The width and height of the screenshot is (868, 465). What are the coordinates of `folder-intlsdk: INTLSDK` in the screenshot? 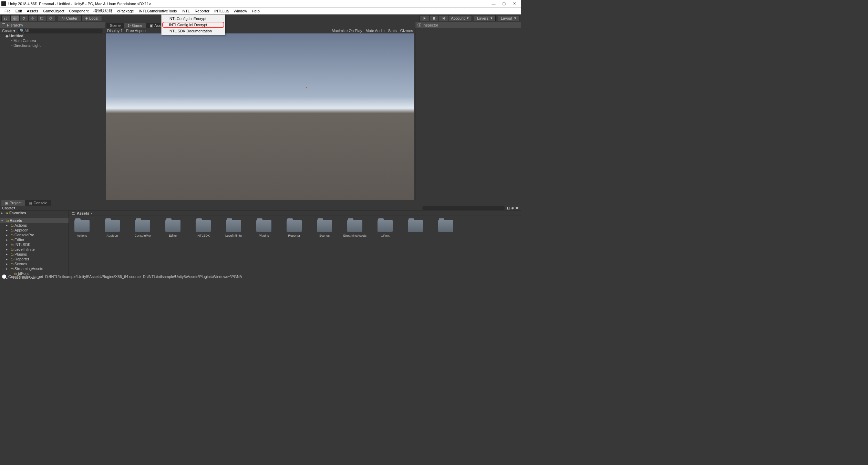 It's located at (203, 229).